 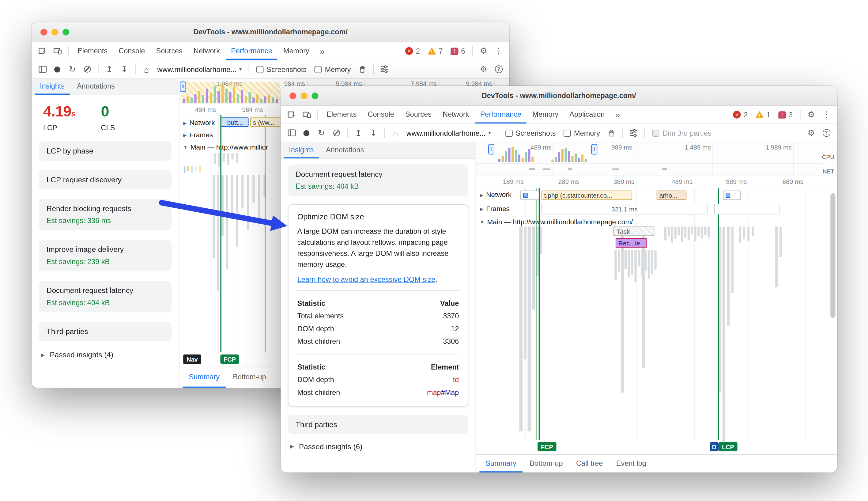 What do you see at coordinates (146, 69) in the screenshot?
I see `home-icon: ⌂` at bounding box center [146, 69].